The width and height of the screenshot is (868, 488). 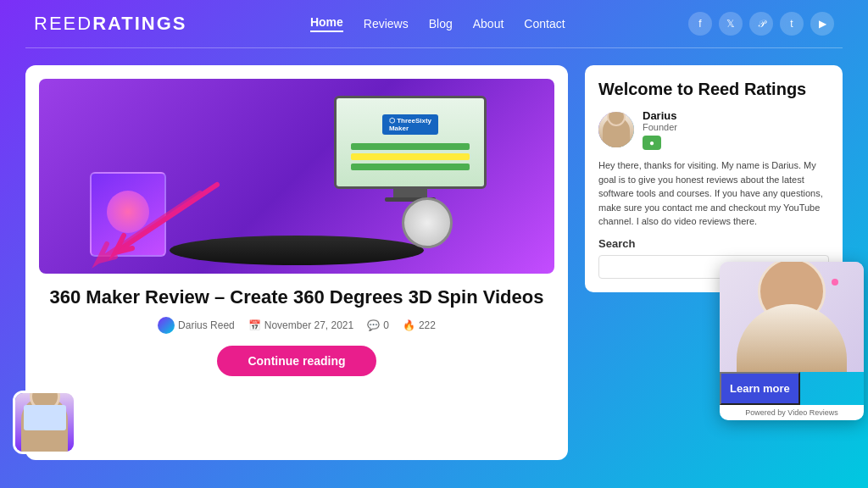 I want to click on calendar-icon: 📅, so click(x=254, y=325).